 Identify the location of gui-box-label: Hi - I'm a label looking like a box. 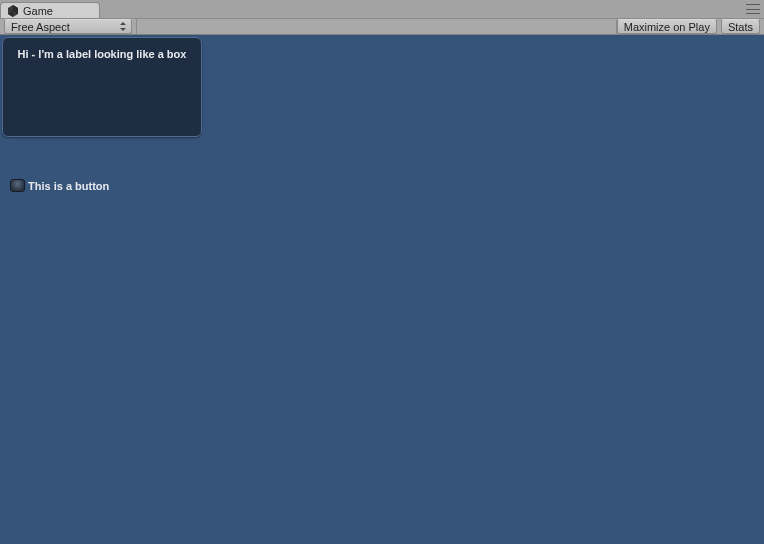
(102, 87).